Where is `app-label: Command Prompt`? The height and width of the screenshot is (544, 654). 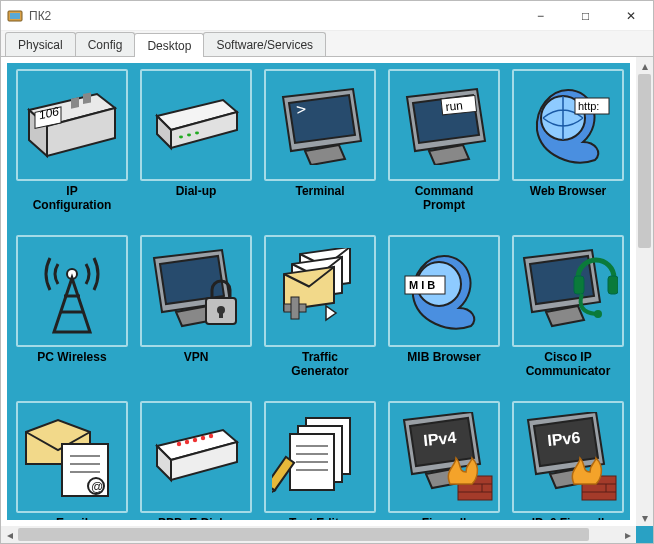
app-label: Command Prompt is located at coordinates (444, 199).